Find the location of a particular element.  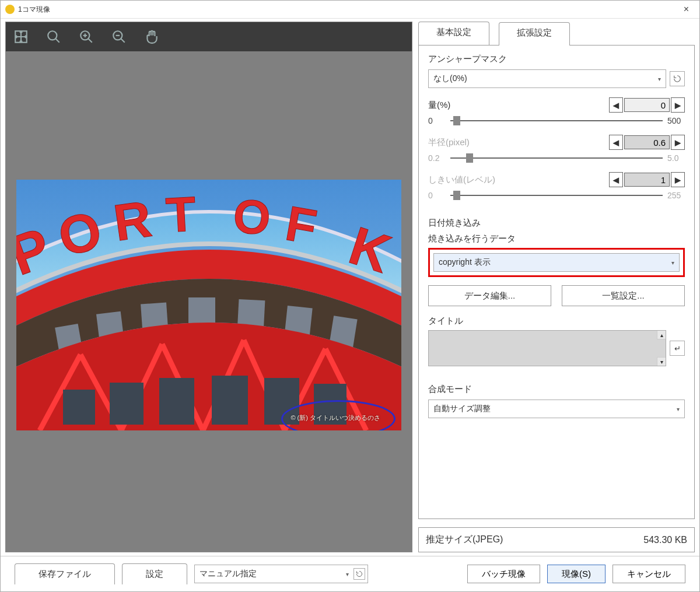

radius-min: 0.2 is located at coordinates (437, 158).